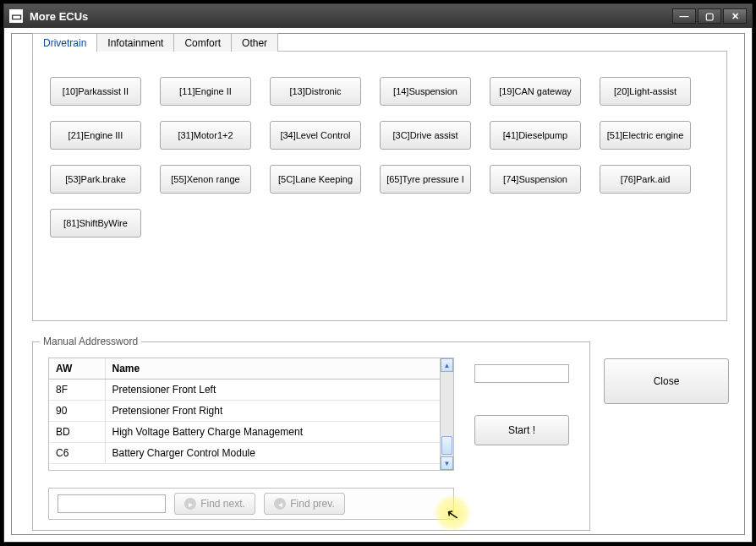 This screenshot has height=546, width=756. Describe the element at coordinates (205, 91) in the screenshot. I see `ecu-button: [11]Engine II` at that location.